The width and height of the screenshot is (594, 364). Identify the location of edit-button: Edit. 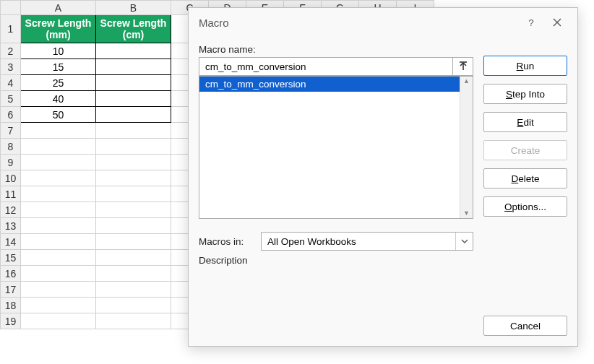
(525, 122).